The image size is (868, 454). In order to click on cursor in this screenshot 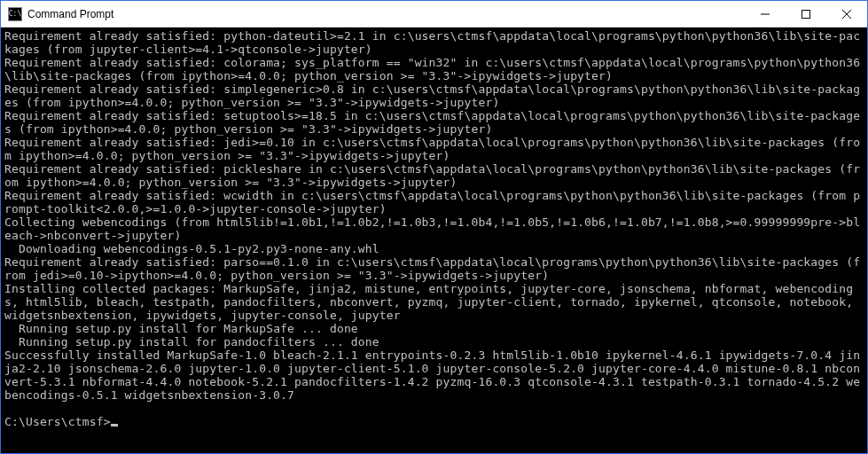, I will do `click(114, 426)`.